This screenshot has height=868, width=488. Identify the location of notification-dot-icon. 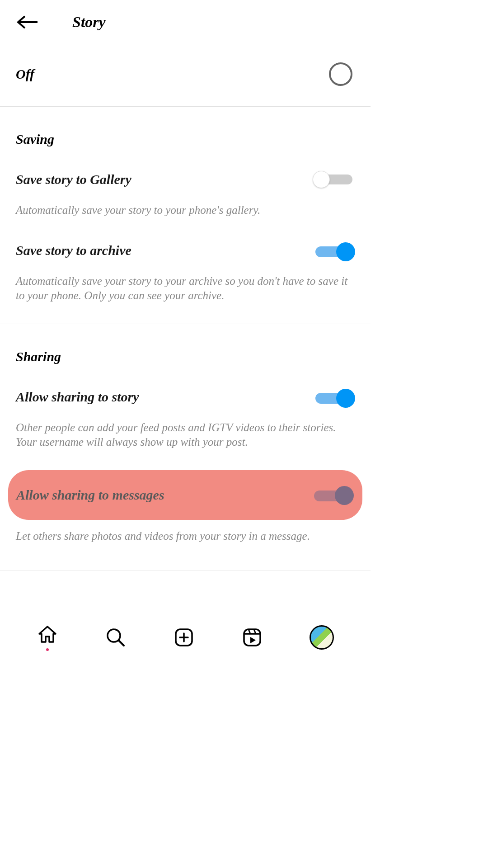
(47, 650).